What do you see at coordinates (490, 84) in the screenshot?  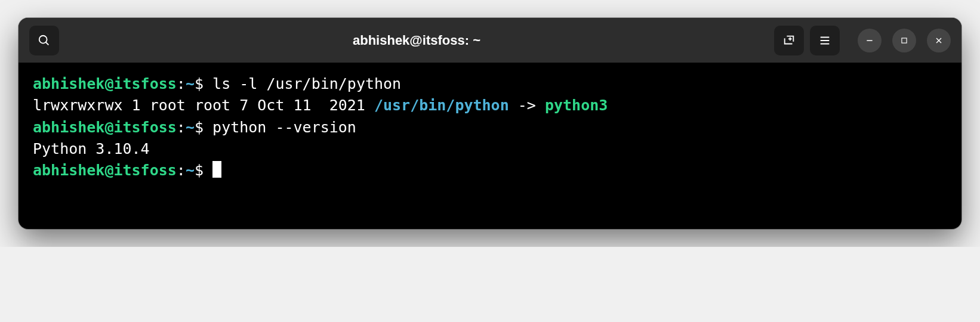 I see `terminal-line: abhishek@itsfoss:~$ ls -l /usr/bin/pytho…` at bounding box center [490, 84].